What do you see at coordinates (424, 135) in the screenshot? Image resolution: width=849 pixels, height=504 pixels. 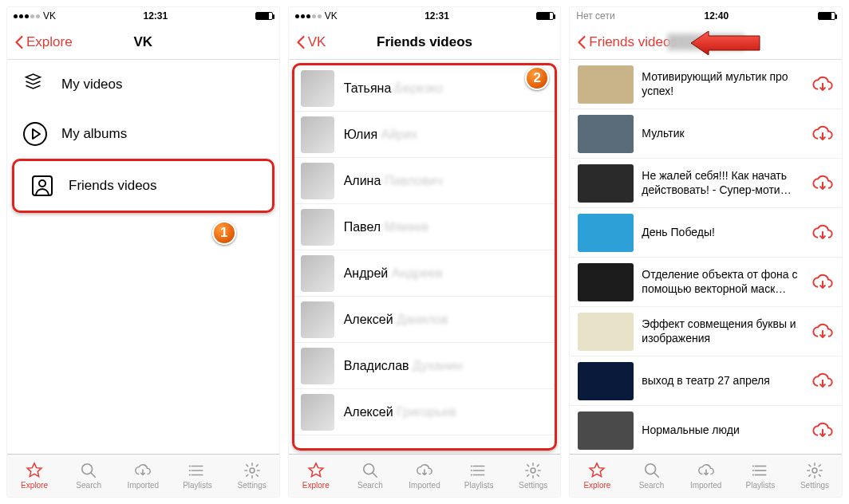 I see `friend-row: Юлия Айрих` at bounding box center [424, 135].